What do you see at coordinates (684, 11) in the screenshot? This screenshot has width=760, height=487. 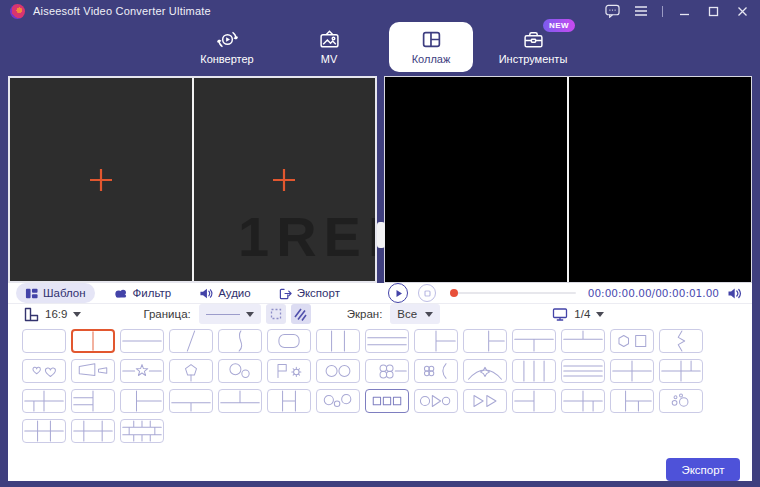 I see `minimize-button` at bounding box center [684, 11].